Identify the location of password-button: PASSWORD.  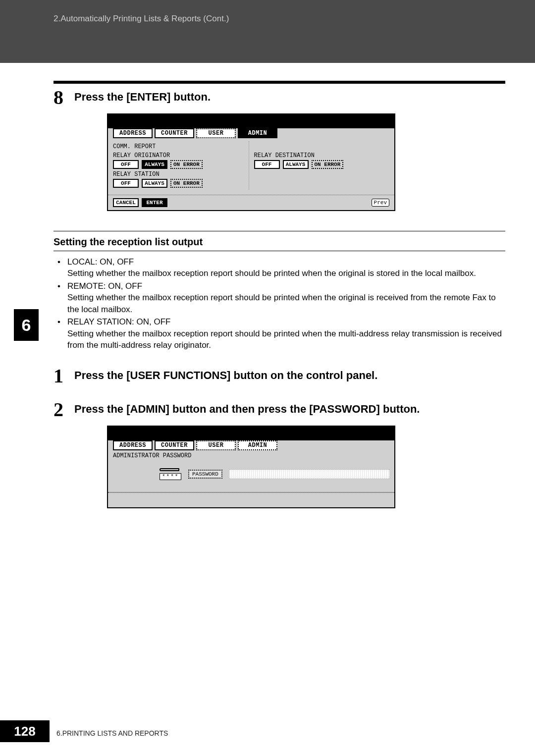
(205, 474).